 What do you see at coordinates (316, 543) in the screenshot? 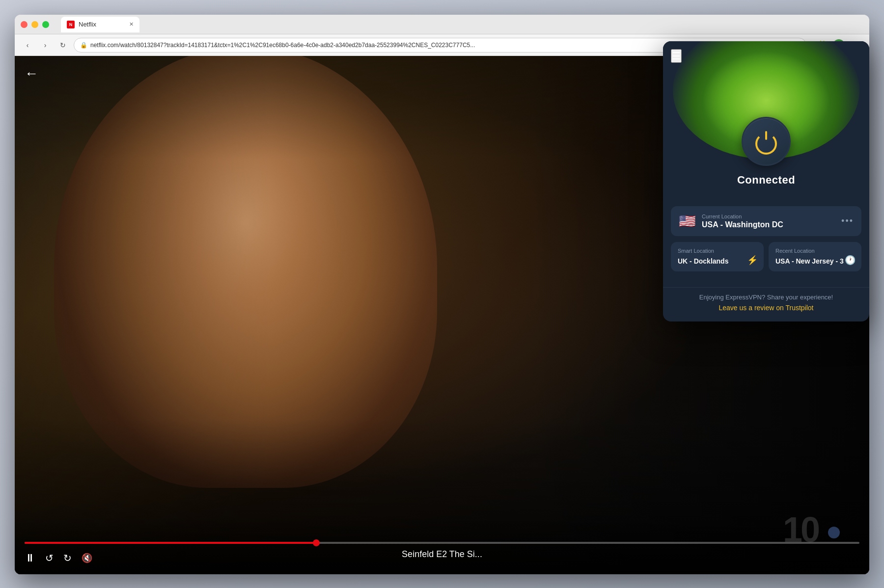
I see `progress-thumb` at bounding box center [316, 543].